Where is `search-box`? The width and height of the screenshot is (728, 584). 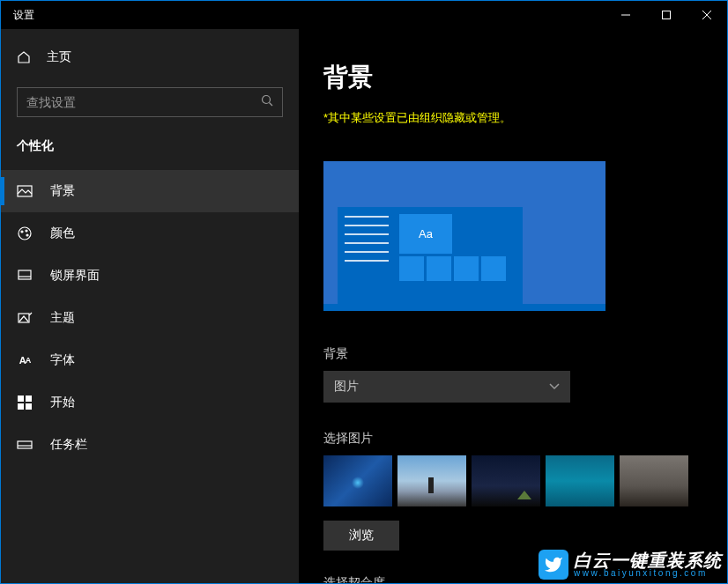
search-box is located at coordinates (150, 102).